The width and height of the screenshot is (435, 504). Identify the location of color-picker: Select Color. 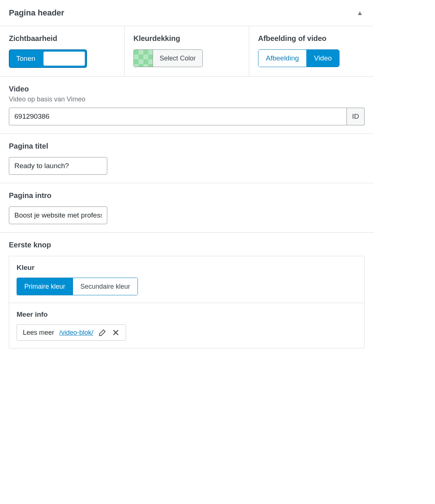
(168, 58).